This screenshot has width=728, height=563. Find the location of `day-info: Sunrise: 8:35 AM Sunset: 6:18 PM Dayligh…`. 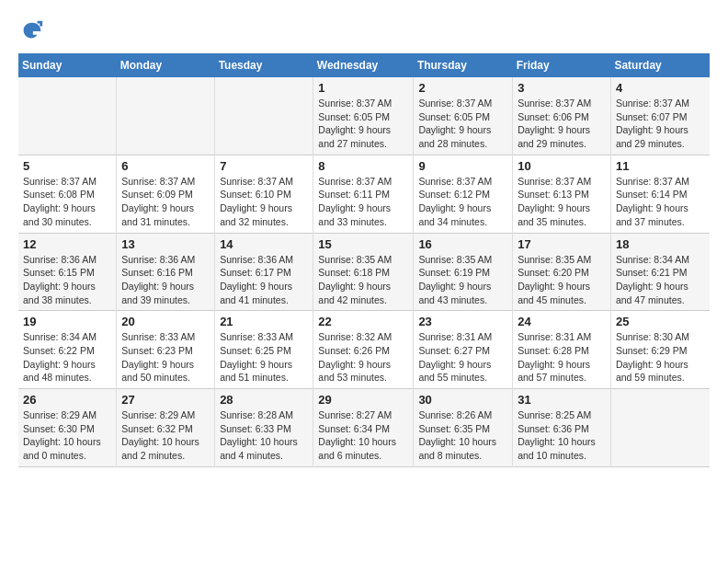

day-info: Sunrise: 8:35 AM Sunset: 6:18 PM Dayligh… is located at coordinates (363, 280).